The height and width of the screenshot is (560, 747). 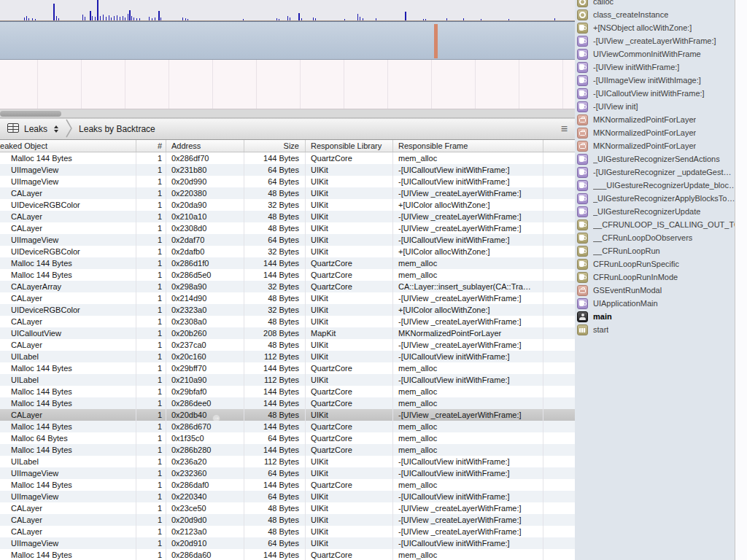 What do you see at coordinates (655, 264) in the screenshot?
I see `stack-frame-item: CFRunLoopRunSpecific` at bounding box center [655, 264].